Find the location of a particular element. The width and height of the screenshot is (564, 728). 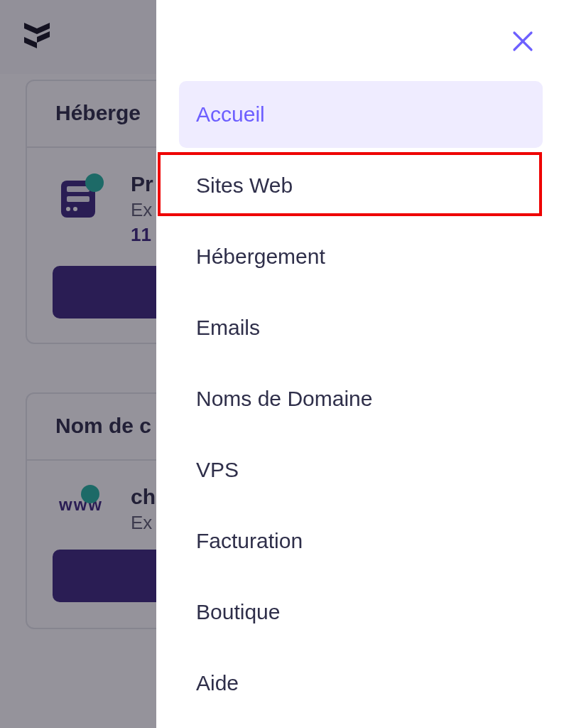

nav-label: Accueil is located at coordinates (230, 114).